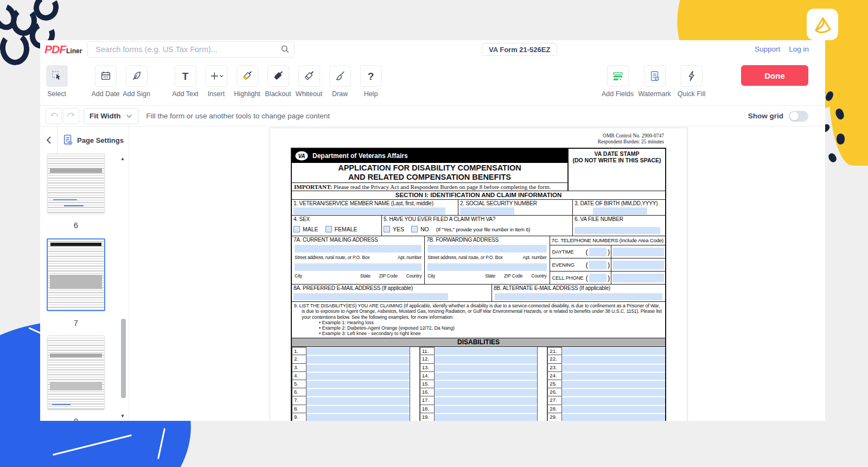 Image resolution: width=868 pixels, height=467 pixels. I want to click on cell-area-code-input, so click(598, 278).